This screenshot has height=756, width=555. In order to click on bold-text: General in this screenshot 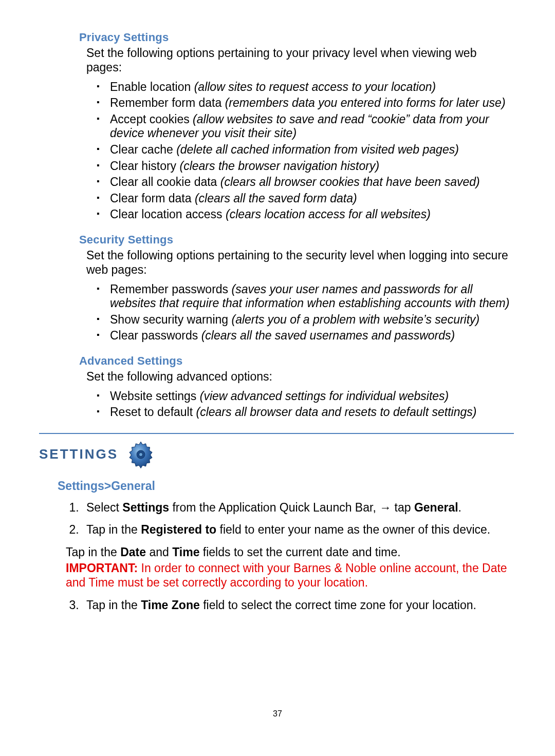, I will do `click(436, 507)`.